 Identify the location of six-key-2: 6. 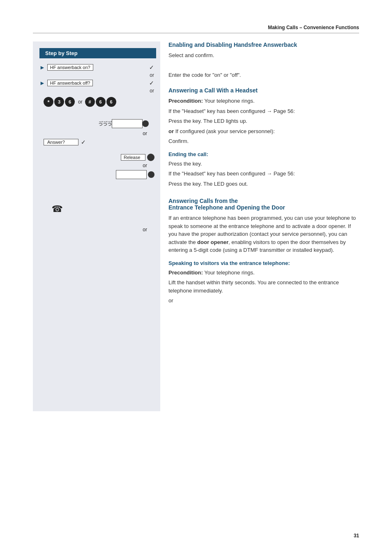
(101, 102).